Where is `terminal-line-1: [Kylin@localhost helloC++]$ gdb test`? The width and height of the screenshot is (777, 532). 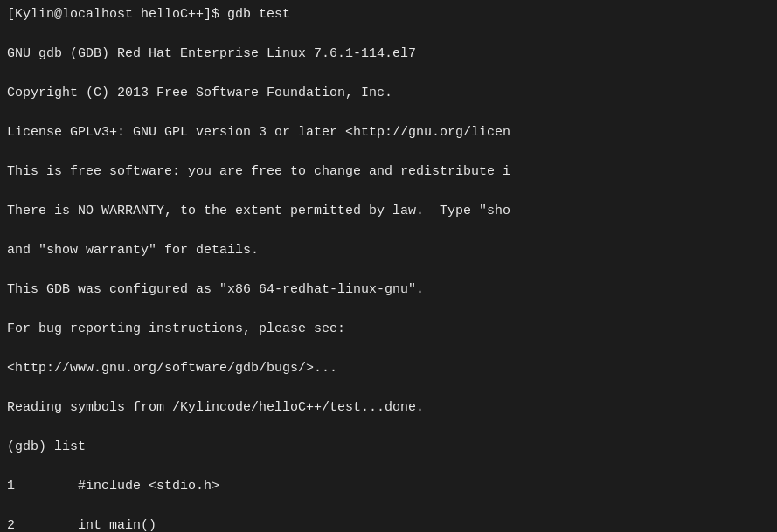
terminal-line-1: [Kylin@localhost helloC++]$ gdb test is located at coordinates (388, 16).